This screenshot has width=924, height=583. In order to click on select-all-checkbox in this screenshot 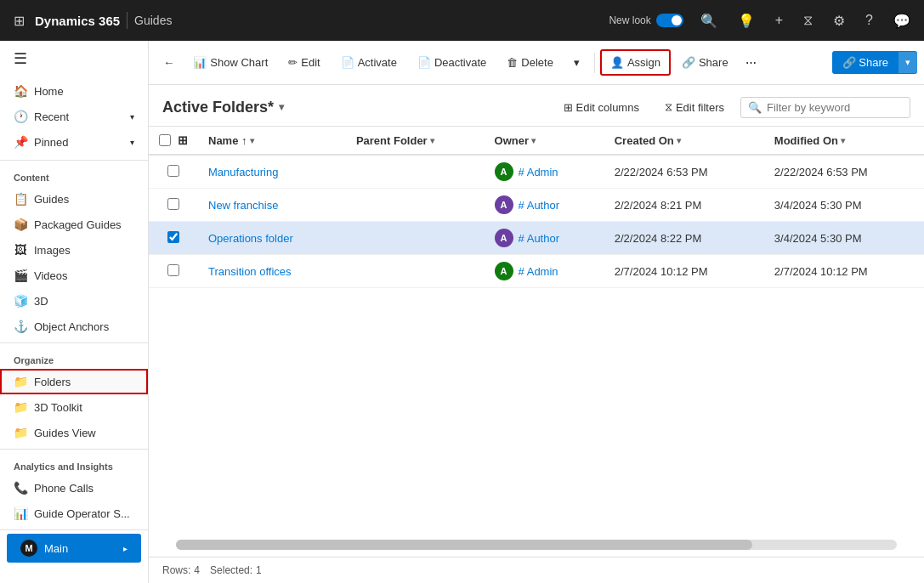, I will do `click(165, 140)`.